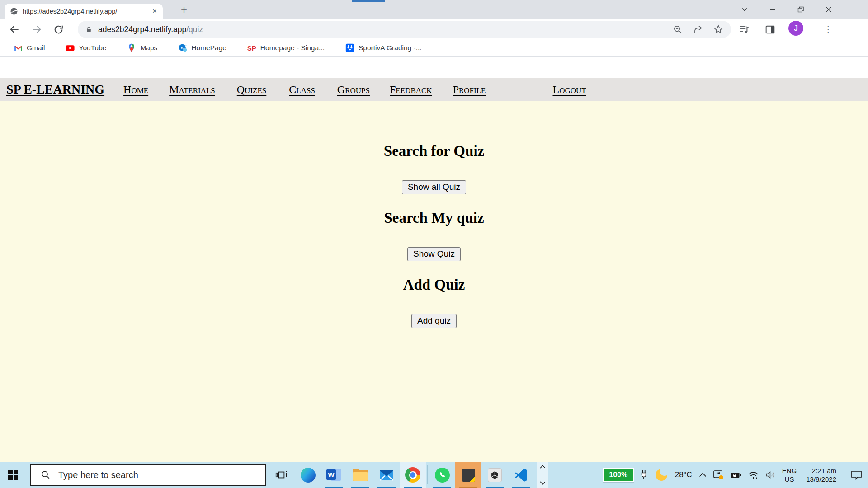 The width and height of the screenshot is (868, 488). Describe the element at coordinates (434, 29) in the screenshot. I see `browser-toolbar: ades2b24grp4.netlify.app/quiz J ⋮` at that location.